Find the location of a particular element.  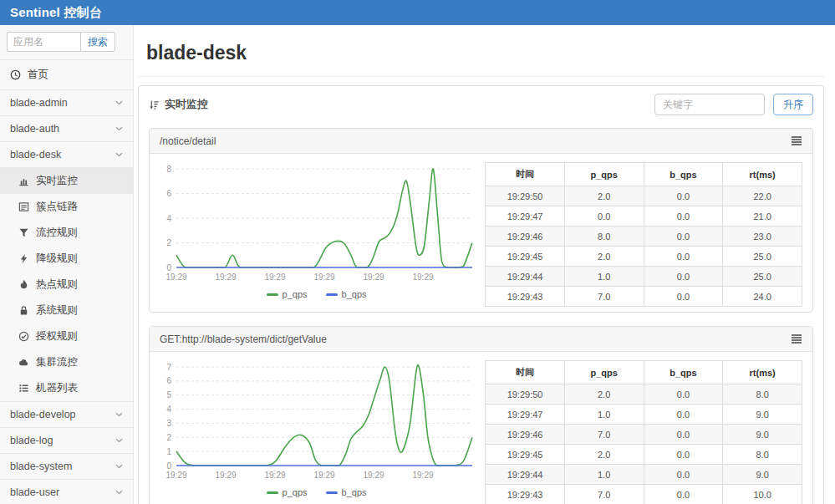

cloud-icon is located at coordinates (23, 363).